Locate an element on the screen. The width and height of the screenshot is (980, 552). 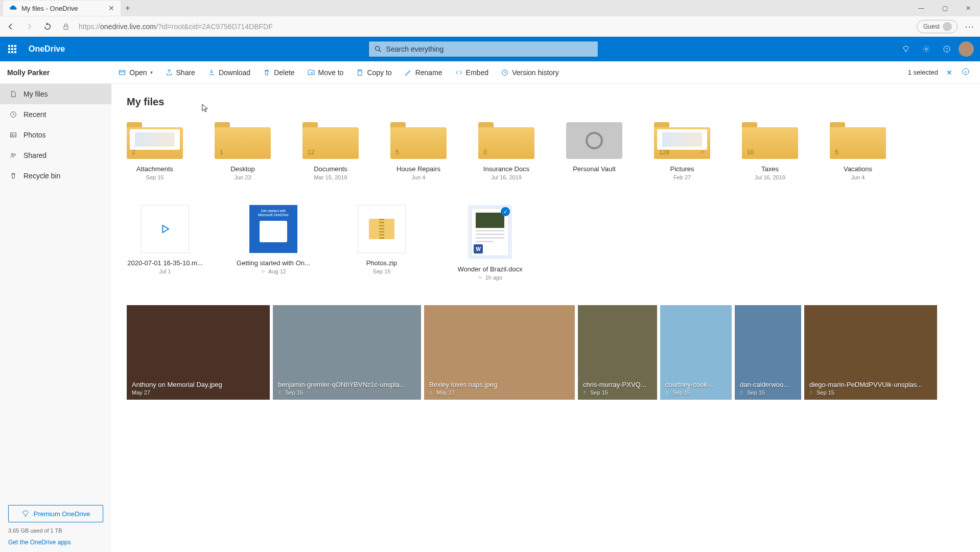
new-tab-button: + is located at coordinates (128, 8).